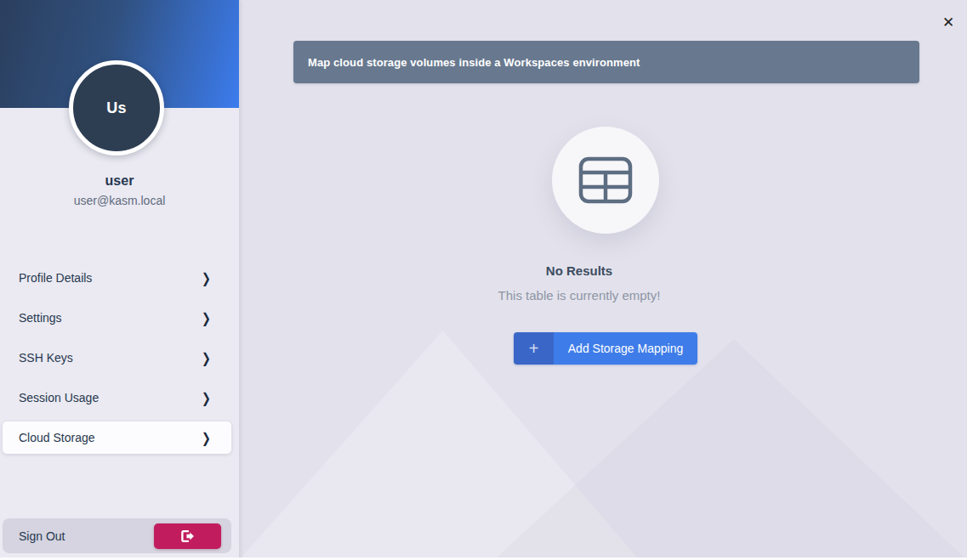 Image resolution: width=967 pixels, height=560 pixels. I want to click on plus-icon: +, so click(534, 348).